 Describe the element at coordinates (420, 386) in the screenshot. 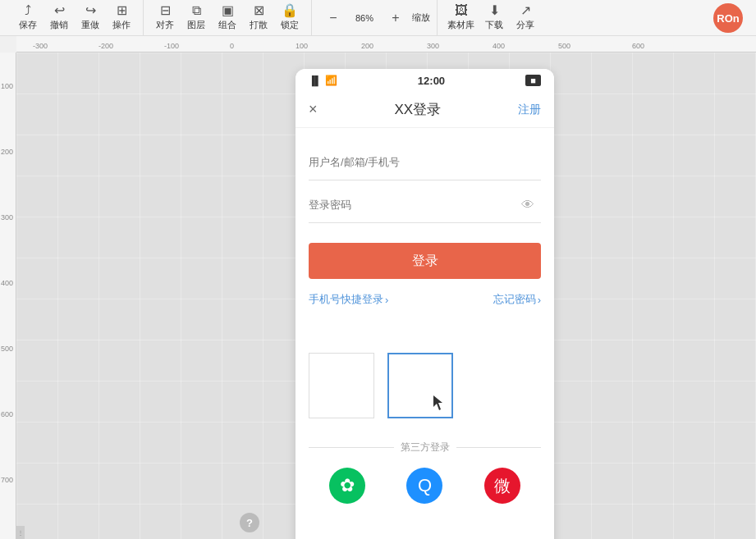

I see `qr-box-selected` at that location.